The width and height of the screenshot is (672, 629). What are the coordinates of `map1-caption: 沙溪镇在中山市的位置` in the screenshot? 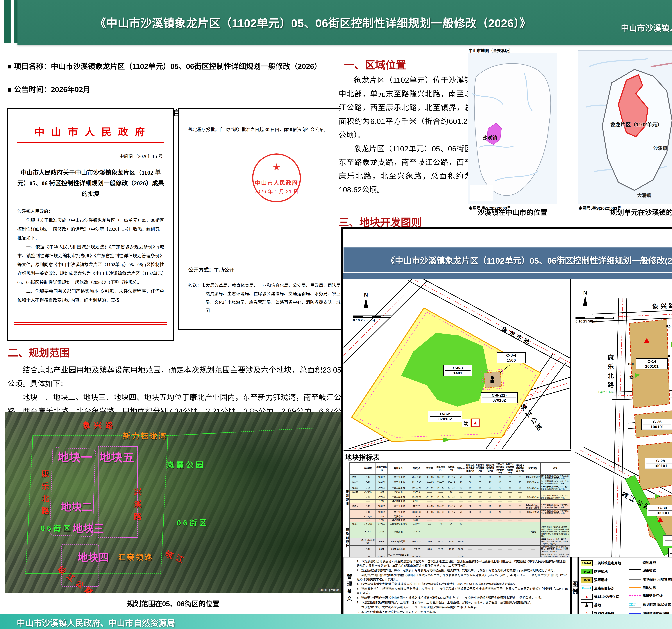 It's located at (512, 212).